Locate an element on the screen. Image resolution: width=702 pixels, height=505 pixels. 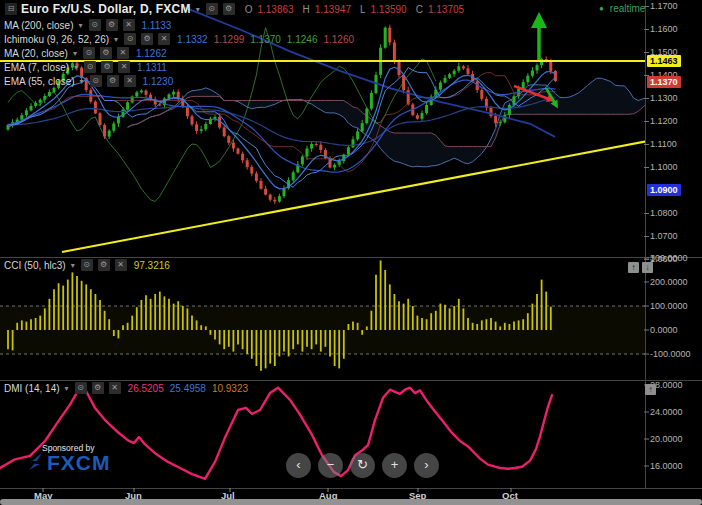
cci-style-button: ⊙ is located at coordinates (87, 265).